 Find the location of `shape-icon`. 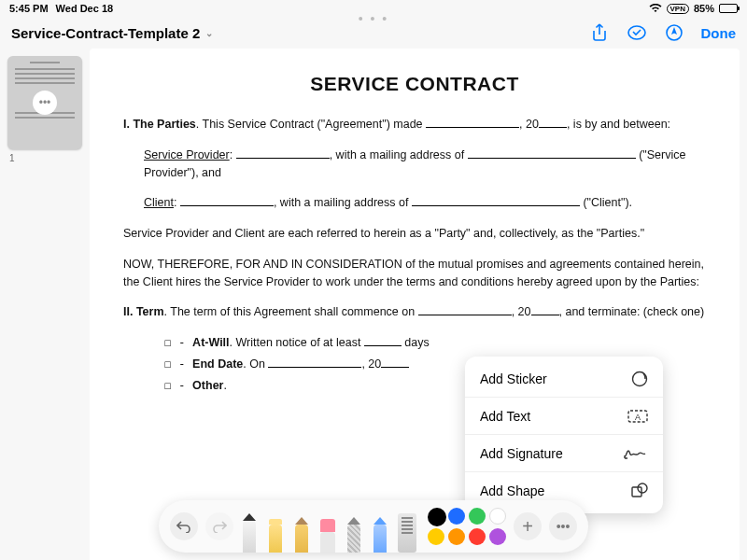

shape-icon is located at coordinates (640, 491).